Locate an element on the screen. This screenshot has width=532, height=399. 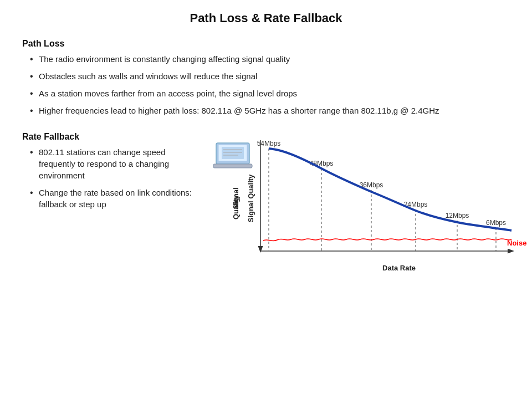
rf-bullet-1: 802.11 stations can change speed frequen… is located at coordinates (111, 164).